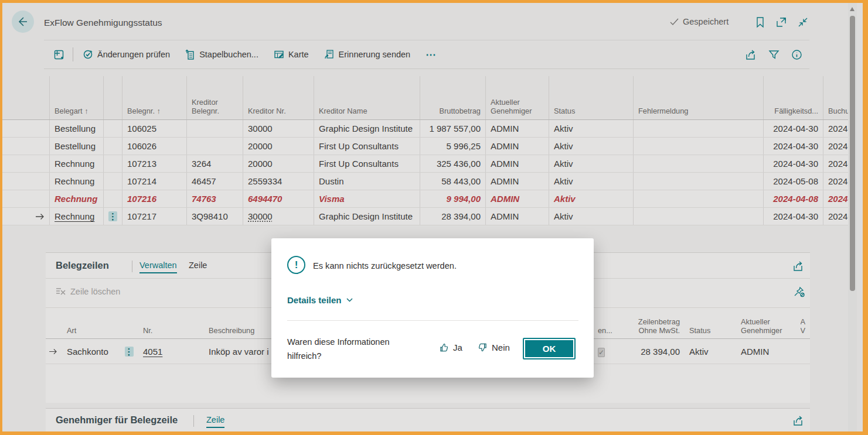 Image resolution: width=868 pixels, height=435 pixels. Describe the element at coordinates (320, 300) in the screenshot. I see `details-link: Details teilen` at that location.